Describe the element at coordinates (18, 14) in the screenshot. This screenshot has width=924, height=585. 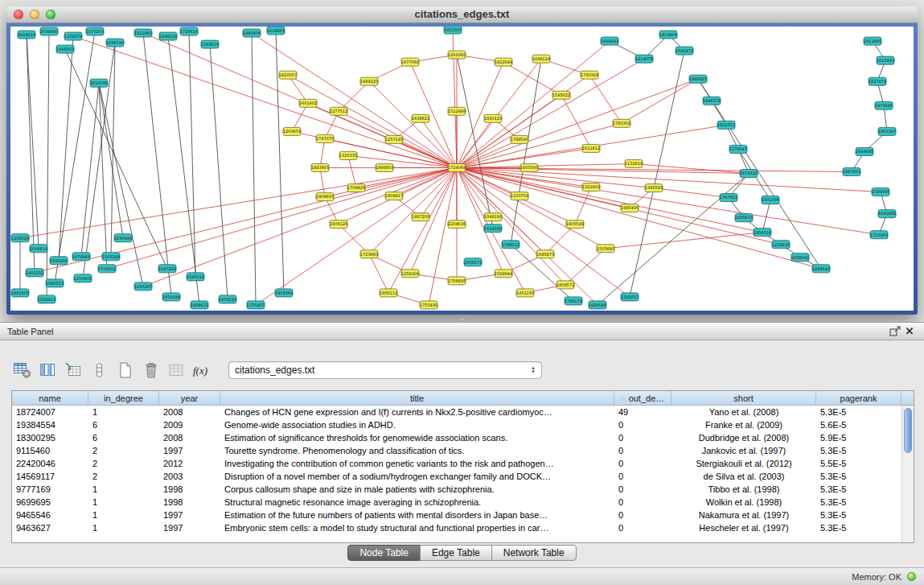
I see `close-window-button` at that location.